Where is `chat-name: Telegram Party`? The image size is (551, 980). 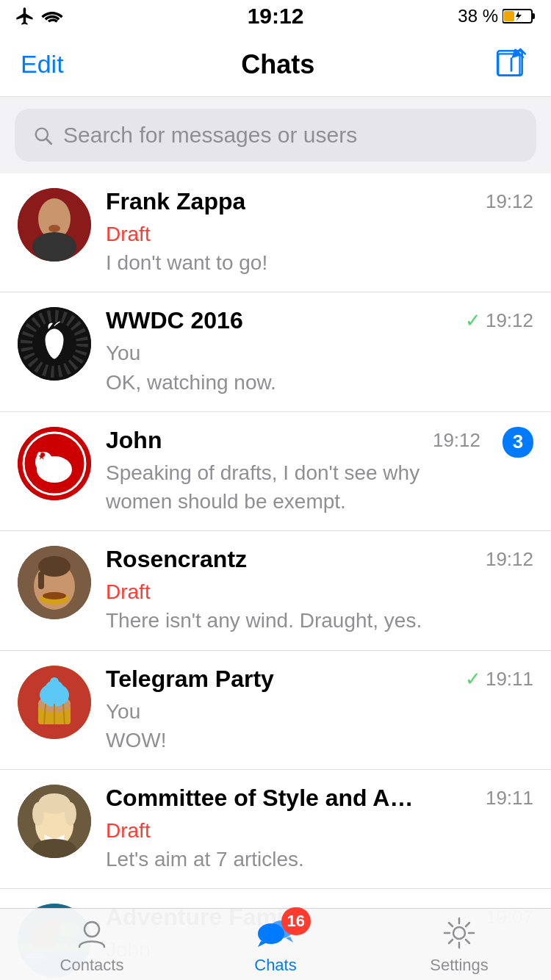 chat-name: Telegram Party is located at coordinates (190, 679).